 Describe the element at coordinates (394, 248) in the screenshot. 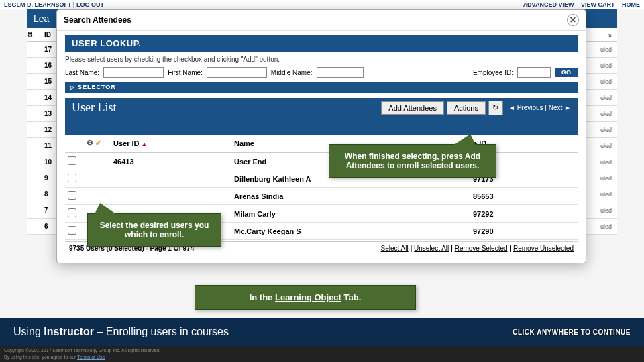

I see `select-all-link: Select All` at that location.